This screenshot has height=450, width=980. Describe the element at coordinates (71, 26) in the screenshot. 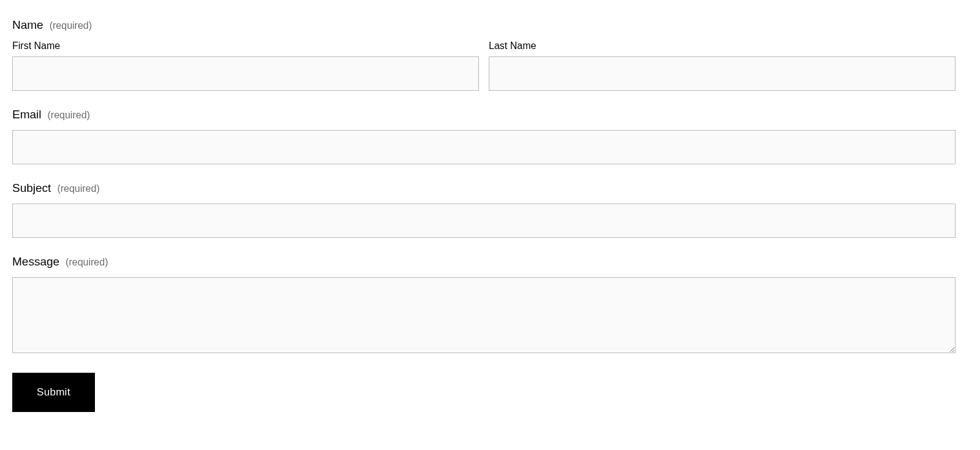

I see `name-required-text: (required)` at that location.